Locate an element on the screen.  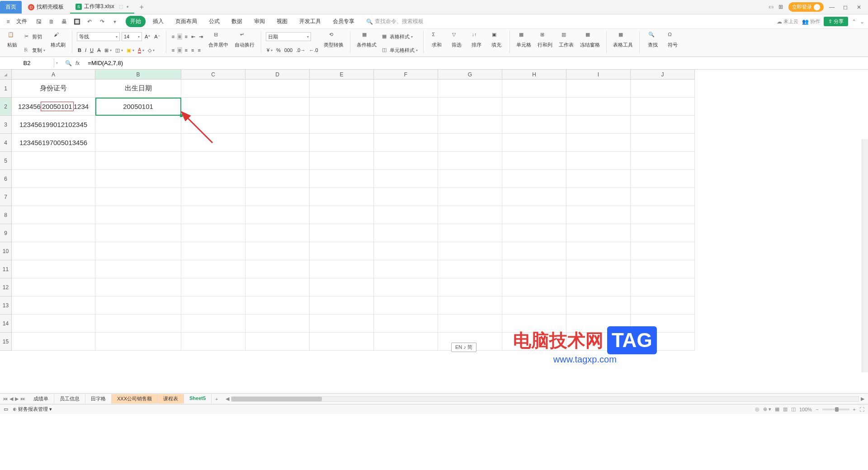
cell-C8 is located at coordinates (213, 215).